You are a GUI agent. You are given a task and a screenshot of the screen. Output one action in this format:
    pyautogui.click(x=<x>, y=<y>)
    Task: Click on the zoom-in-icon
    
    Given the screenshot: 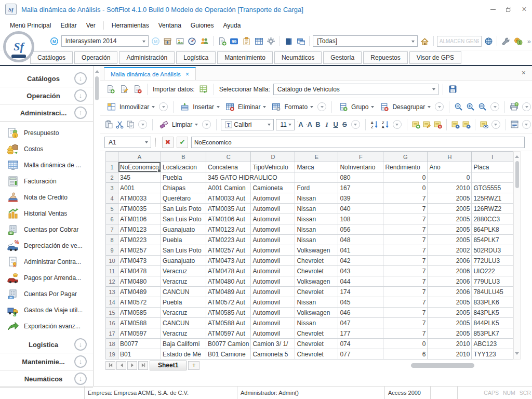 What is the action you would take?
    pyautogui.click(x=471, y=107)
    